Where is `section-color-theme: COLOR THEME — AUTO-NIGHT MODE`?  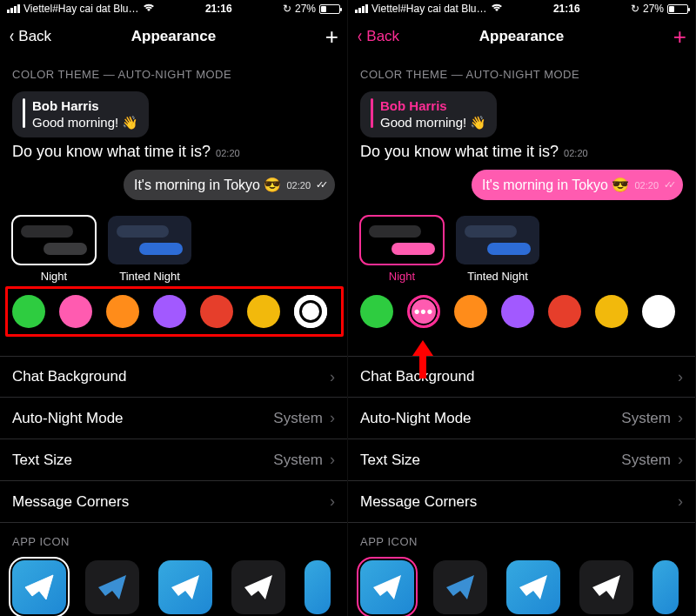 section-color-theme: COLOR THEME — AUTO-NIGHT MODE is located at coordinates (522, 71).